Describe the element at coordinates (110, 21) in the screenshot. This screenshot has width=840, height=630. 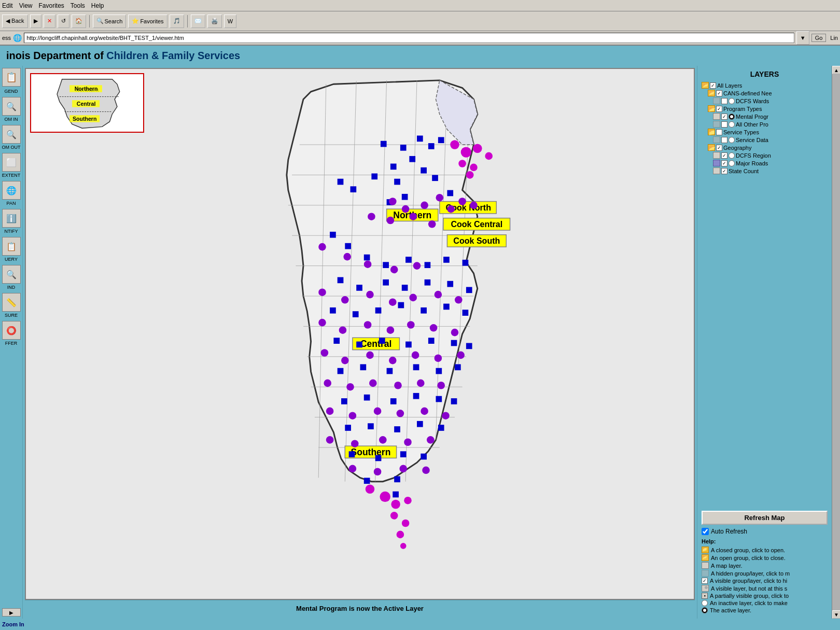
I see `search-button: 🔍 Search` at that location.